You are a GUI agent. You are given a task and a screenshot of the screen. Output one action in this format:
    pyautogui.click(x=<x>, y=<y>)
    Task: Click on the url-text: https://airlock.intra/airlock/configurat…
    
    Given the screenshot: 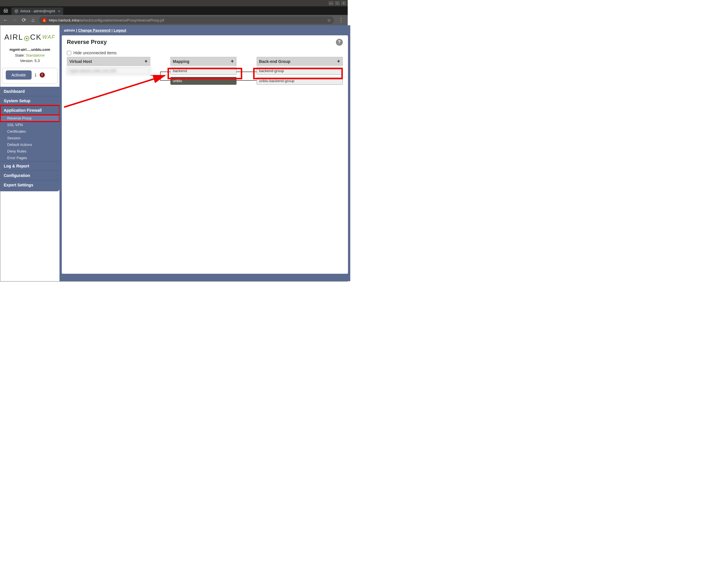 What is the action you would take?
    pyautogui.click(x=106, y=20)
    